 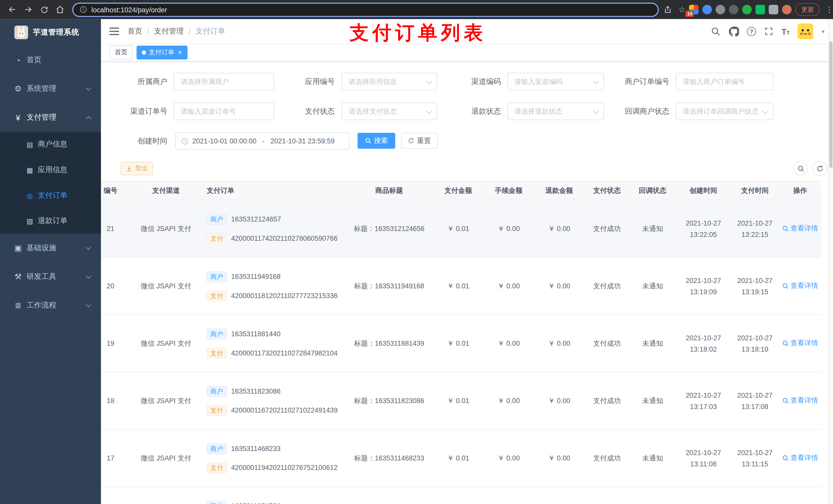 What do you see at coordinates (820, 168) in the screenshot?
I see `refresh-table-button` at bounding box center [820, 168].